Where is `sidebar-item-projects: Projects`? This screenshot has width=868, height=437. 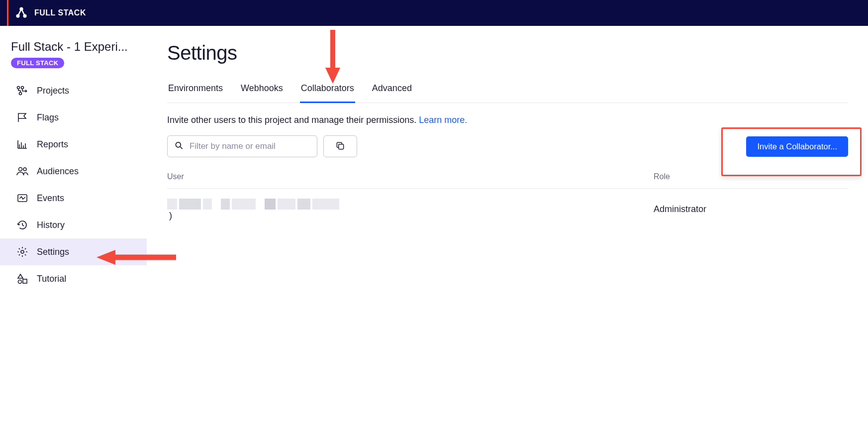
sidebar-item-projects: Projects is located at coordinates (74, 91).